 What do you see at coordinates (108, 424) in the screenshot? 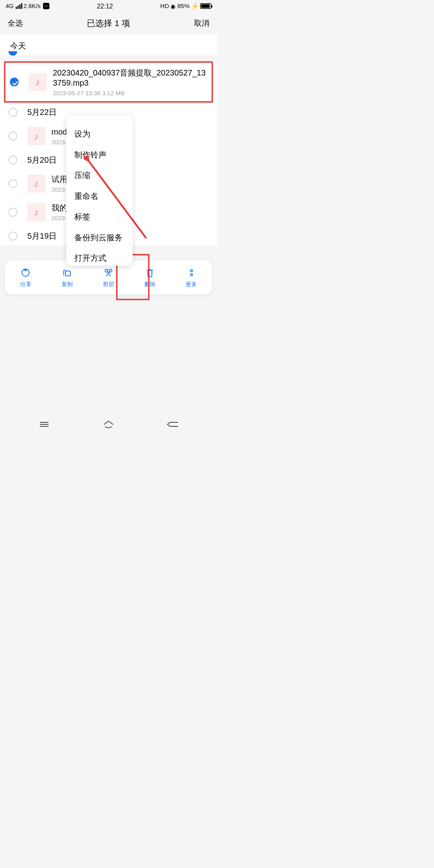
I see `system-nav-bar` at bounding box center [108, 424].